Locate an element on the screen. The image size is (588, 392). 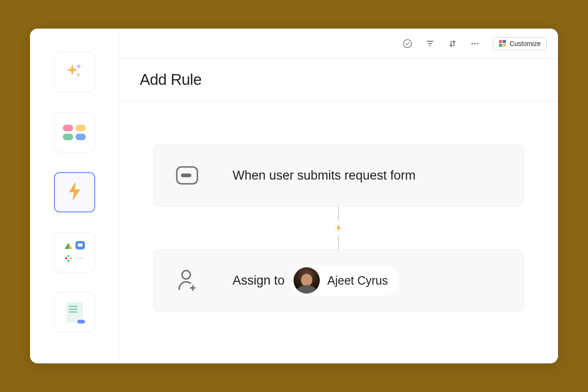
page-title: Add Rule is located at coordinates (339, 80).